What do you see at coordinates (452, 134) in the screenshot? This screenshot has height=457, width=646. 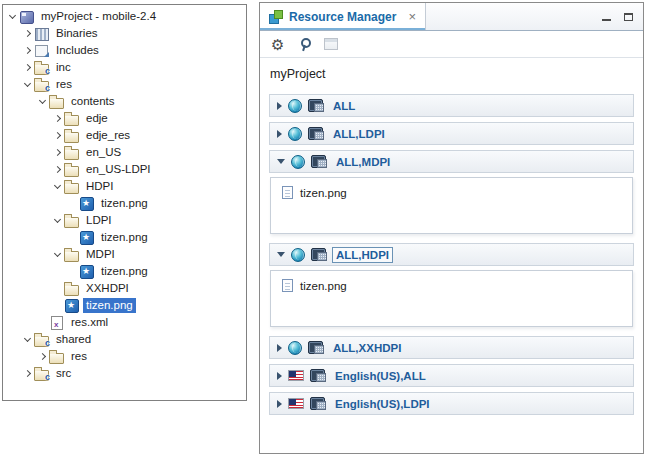 I see `resource-group-header: ALL,LDPI` at bounding box center [452, 134].